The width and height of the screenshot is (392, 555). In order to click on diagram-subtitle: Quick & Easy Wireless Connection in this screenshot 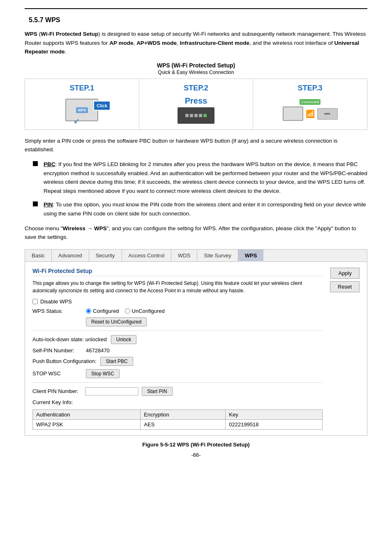, I will do `click(196, 72)`.